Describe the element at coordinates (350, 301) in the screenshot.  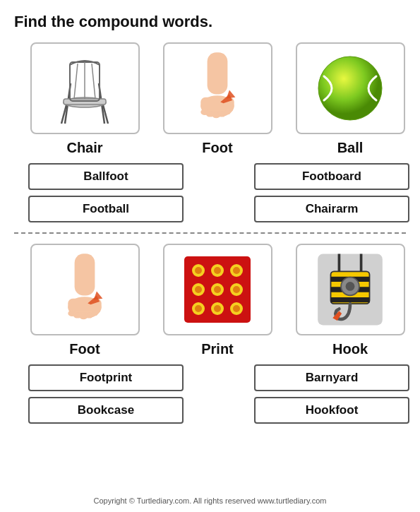
I see `image-item-hook: Hook` at that location.